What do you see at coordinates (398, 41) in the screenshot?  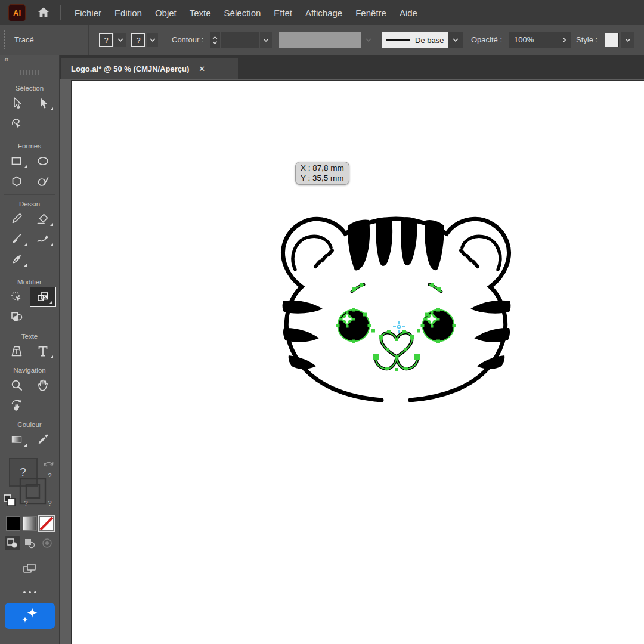 I see `brush-stroke-preview` at bounding box center [398, 41].